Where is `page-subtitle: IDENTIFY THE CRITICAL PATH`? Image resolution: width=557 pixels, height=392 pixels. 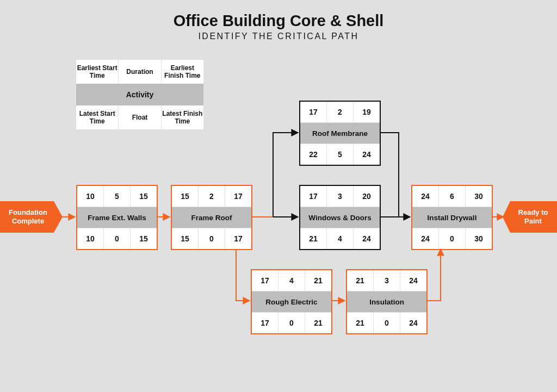 page-subtitle: IDENTIFY THE CRITICAL PATH is located at coordinates (278, 36).